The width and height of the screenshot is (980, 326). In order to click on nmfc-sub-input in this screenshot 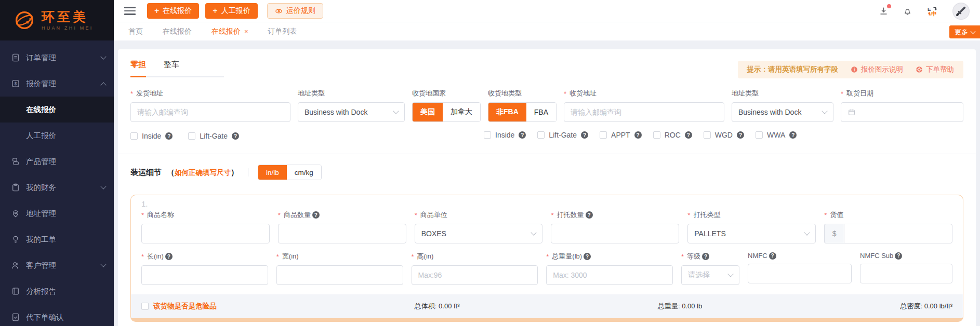, I will do `click(906, 274)`.